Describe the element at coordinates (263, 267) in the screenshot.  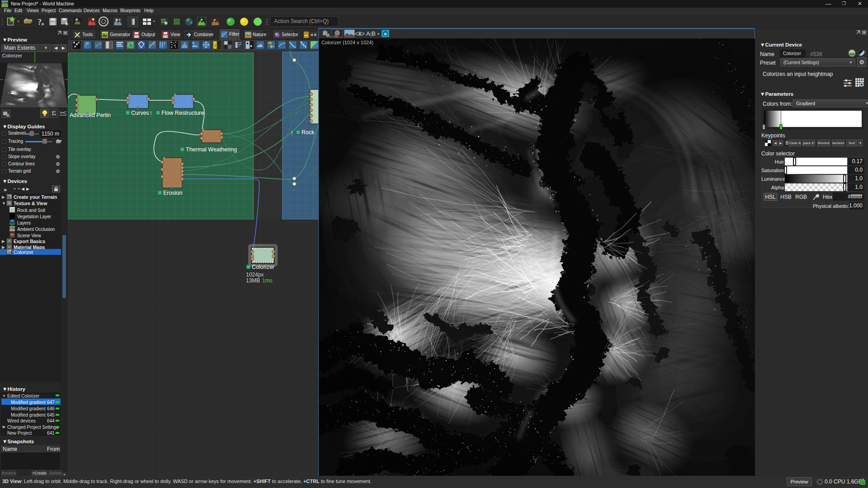
I see `svg-text: Colorizer` at that location.